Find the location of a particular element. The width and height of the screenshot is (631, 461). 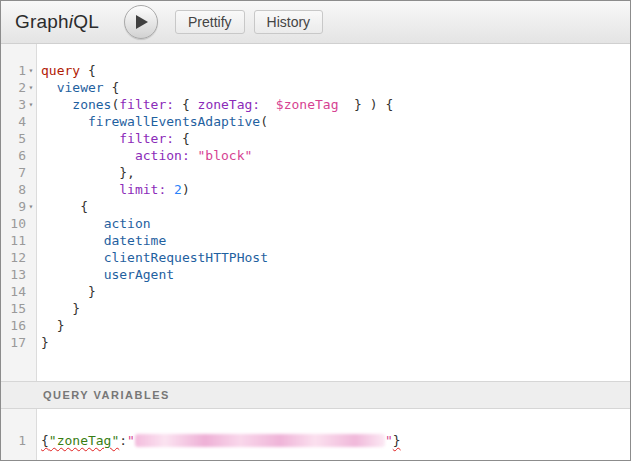

code-text: userAgent is located at coordinates (105, 274).